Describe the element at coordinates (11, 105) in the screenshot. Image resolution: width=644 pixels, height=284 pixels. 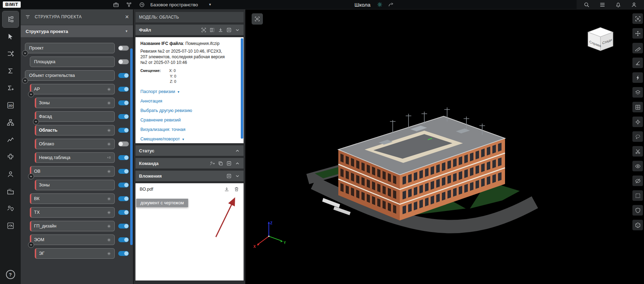
I see `rail-view-2d: 2D` at that location.